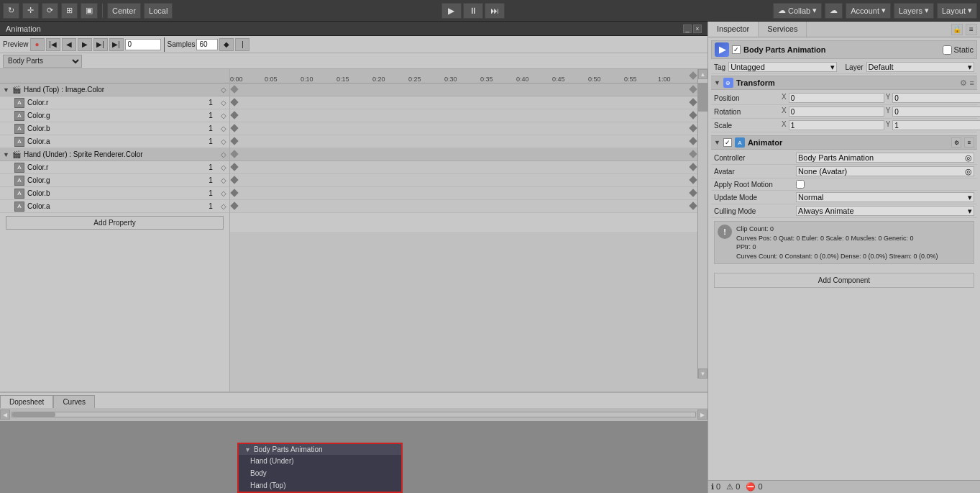 The image size is (980, 493). I want to click on time-input, so click(143, 45).